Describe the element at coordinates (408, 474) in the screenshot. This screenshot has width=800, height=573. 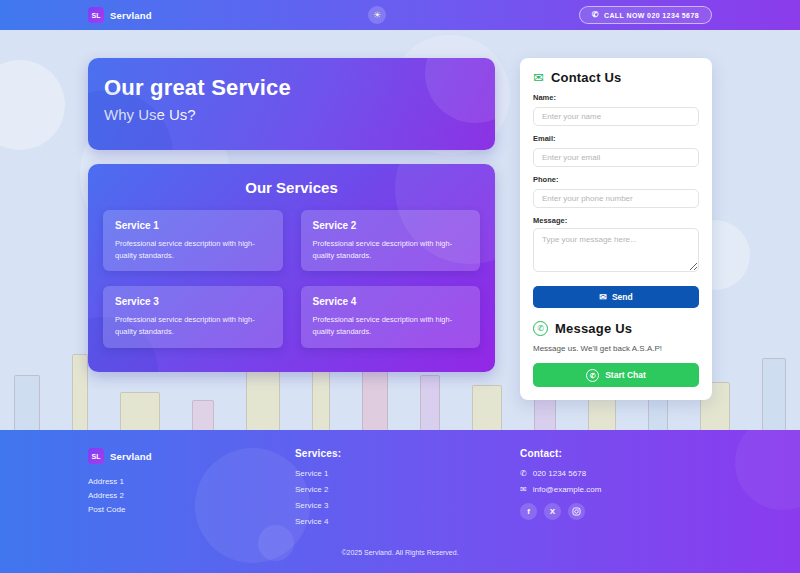
I see `footer-link-service-1: Service 1` at that location.